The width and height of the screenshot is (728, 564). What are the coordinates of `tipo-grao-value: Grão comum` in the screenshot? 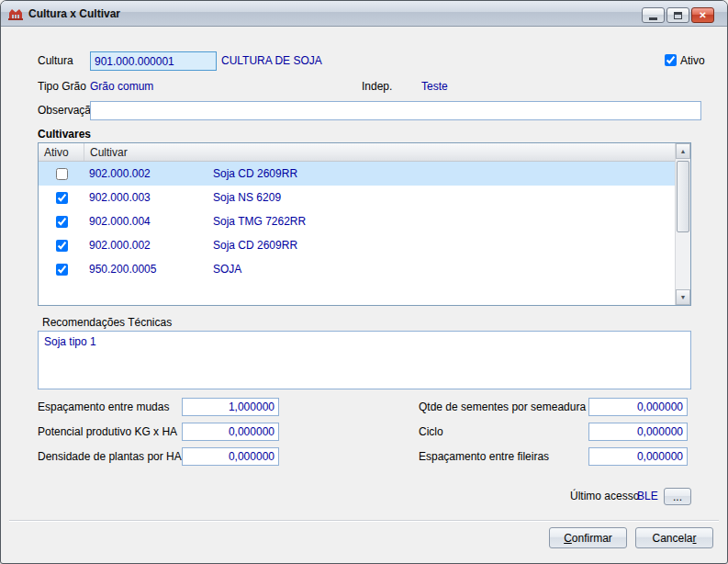 It's located at (121, 86).